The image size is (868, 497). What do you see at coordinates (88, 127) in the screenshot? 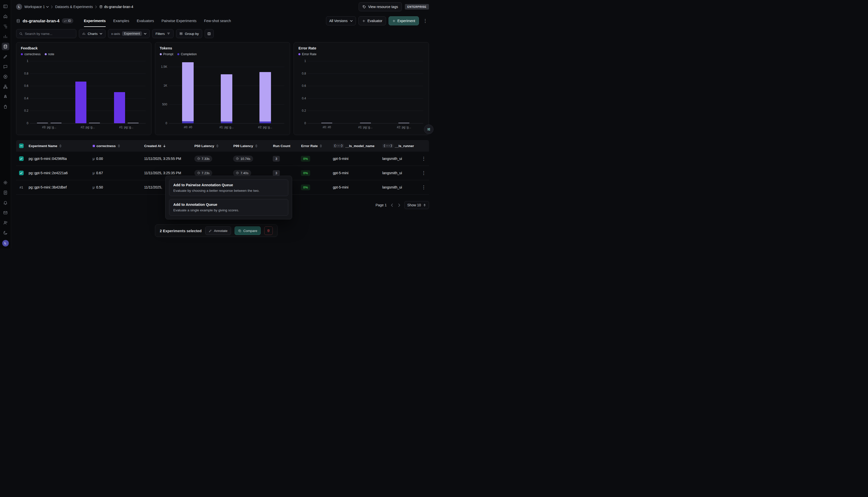
I see `x-axis-label: #2: pg::g...` at bounding box center [88, 127].